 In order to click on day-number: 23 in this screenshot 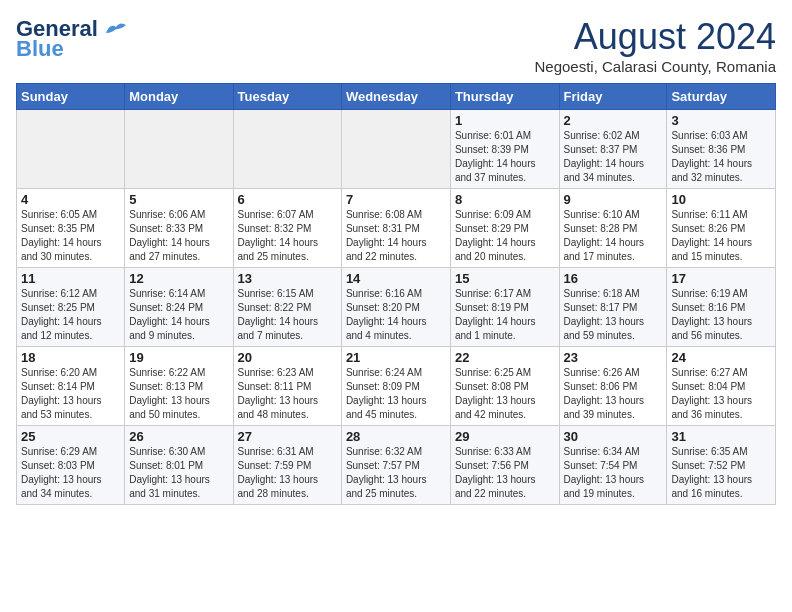, I will do `click(614, 358)`.